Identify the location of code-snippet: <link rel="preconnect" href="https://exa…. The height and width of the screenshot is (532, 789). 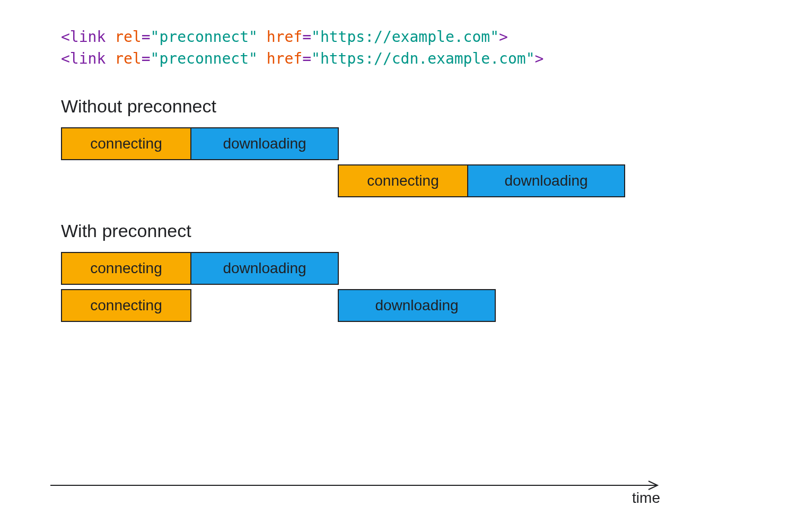
(394, 48).